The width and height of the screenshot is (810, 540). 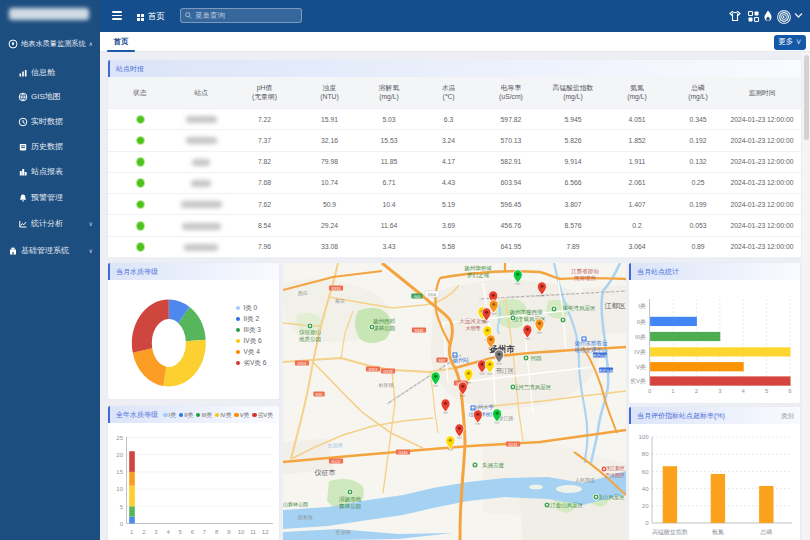 I want to click on svg-text: 古运河, so click(x=336, y=446).